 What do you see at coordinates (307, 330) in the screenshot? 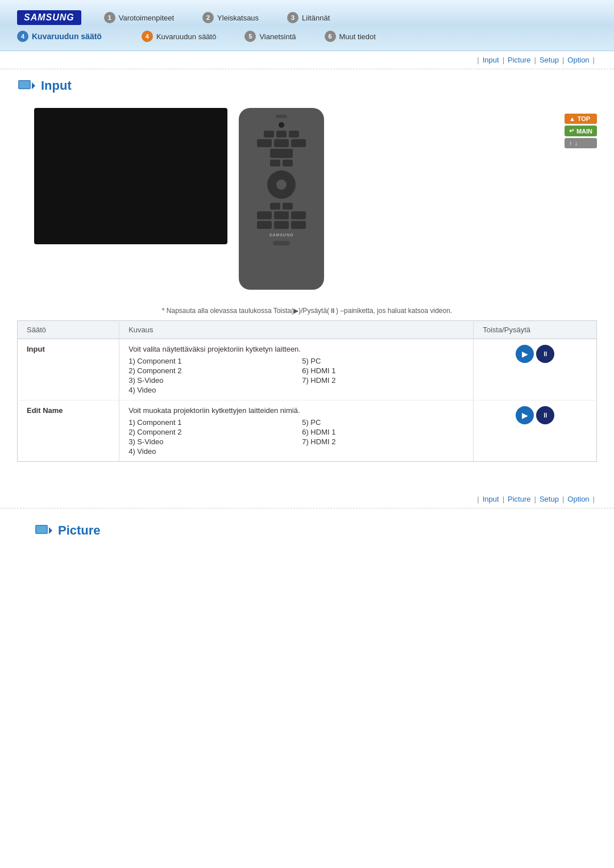
I see `table-header: Säätö Kuvaus Toista/Pysäytä` at bounding box center [307, 330].